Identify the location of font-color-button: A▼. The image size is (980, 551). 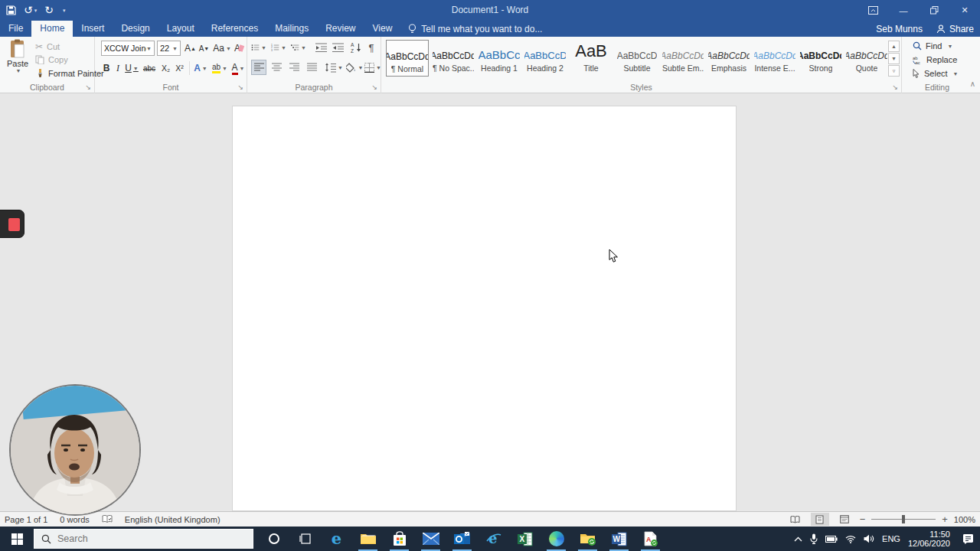
(238, 68).